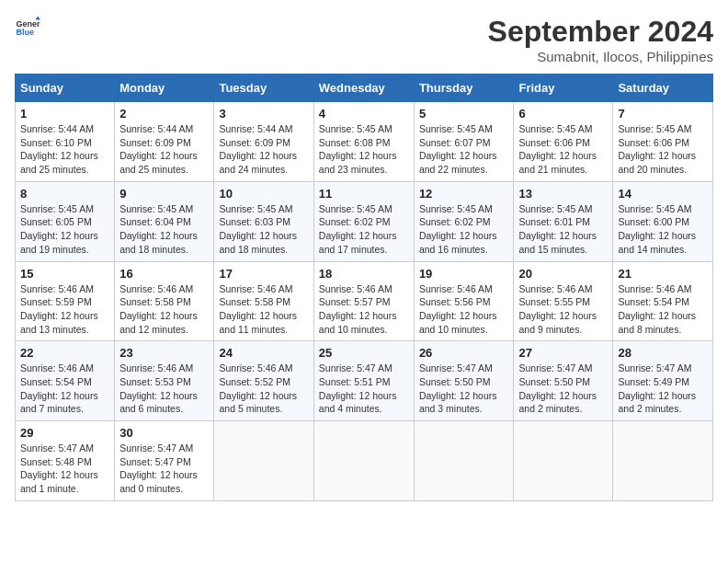 The width and height of the screenshot is (728, 563). Describe the element at coordinates (463, 381) in the screenshot. I see `table-cell: 26Sunrise: 5:47 AM Sunset: 5:50 PM Dayli…` at that location.